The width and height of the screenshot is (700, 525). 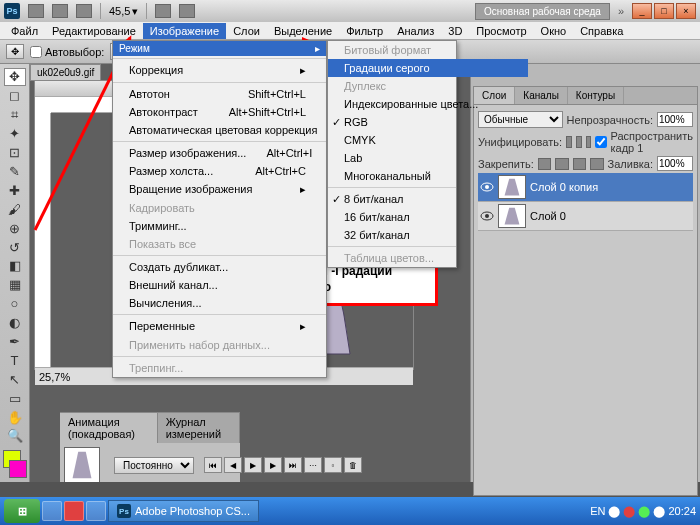 What do you see at coordinates (293, 465) in the screenshot?
I see `last-frame-button: ⏭` at bounding box center [293, 465].